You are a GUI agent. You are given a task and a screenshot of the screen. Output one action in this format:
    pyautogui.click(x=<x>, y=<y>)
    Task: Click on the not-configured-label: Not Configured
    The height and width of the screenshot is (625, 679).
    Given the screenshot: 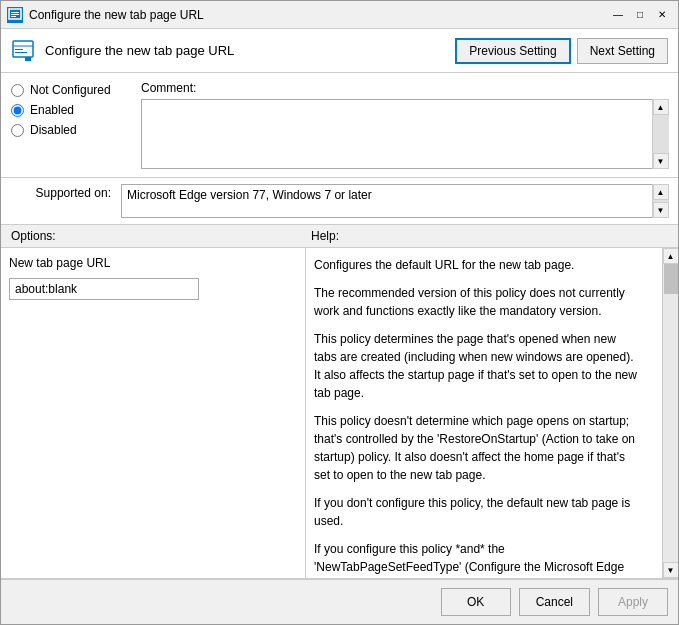 What is the action you would take?
    pyautogui.click(x=70, y=90)
    